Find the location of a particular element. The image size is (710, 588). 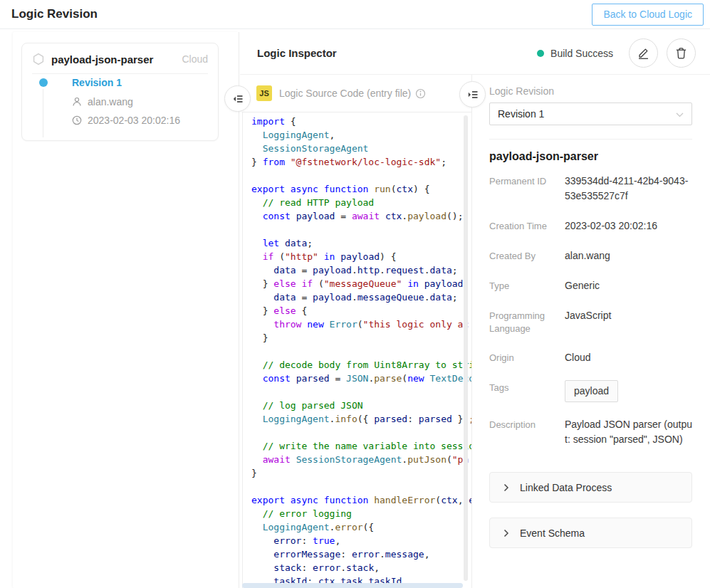

chevron-down-icon is located at coordinates (679, 115).